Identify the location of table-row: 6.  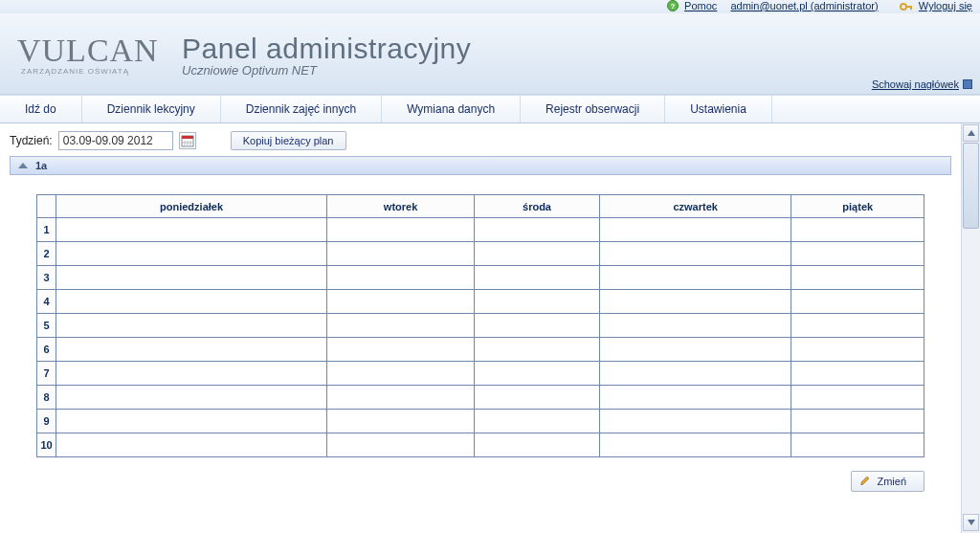
(480, 350).